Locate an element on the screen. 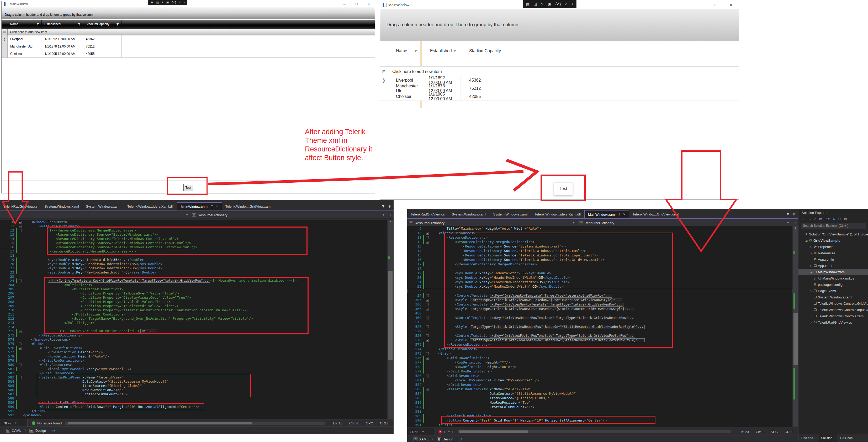 This screenshot has width=868, height=442. line-ending-indicator: CRLF is located at coordinates (789, 432).